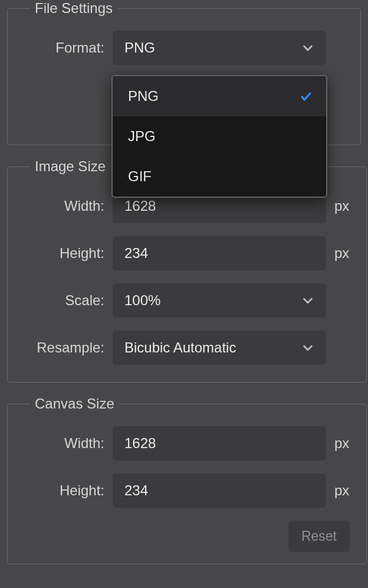 The width and height of the screenshot is (368, 588). What do you see at coordinates (65, 206) in the screenshot?
I see `image-width-label: Width:` at bounding box center [65, 206].